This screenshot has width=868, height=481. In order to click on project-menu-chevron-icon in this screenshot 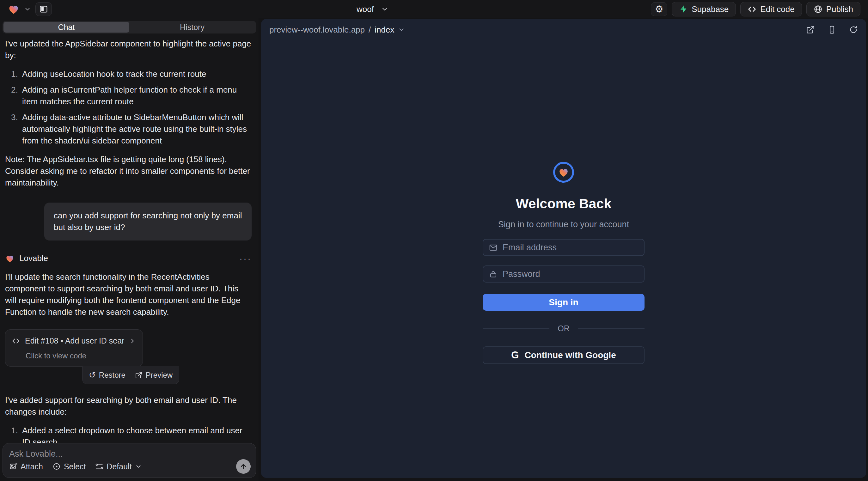, I will do `click(28, 9)`.